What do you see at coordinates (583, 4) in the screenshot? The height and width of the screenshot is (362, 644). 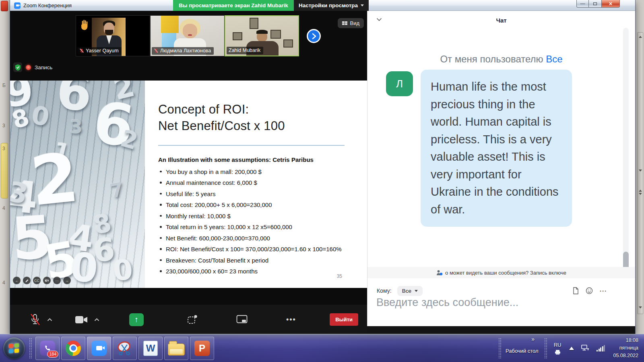 I see `minimize-button: —` at bounding box center [583, 4].